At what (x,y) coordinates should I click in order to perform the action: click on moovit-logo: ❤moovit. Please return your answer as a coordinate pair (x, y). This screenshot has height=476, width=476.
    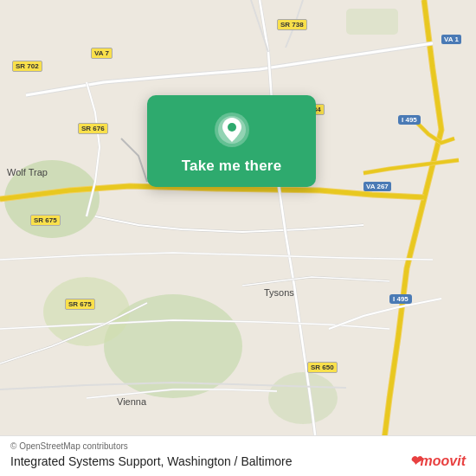
    Looking at the image, I should click on (438, 460).